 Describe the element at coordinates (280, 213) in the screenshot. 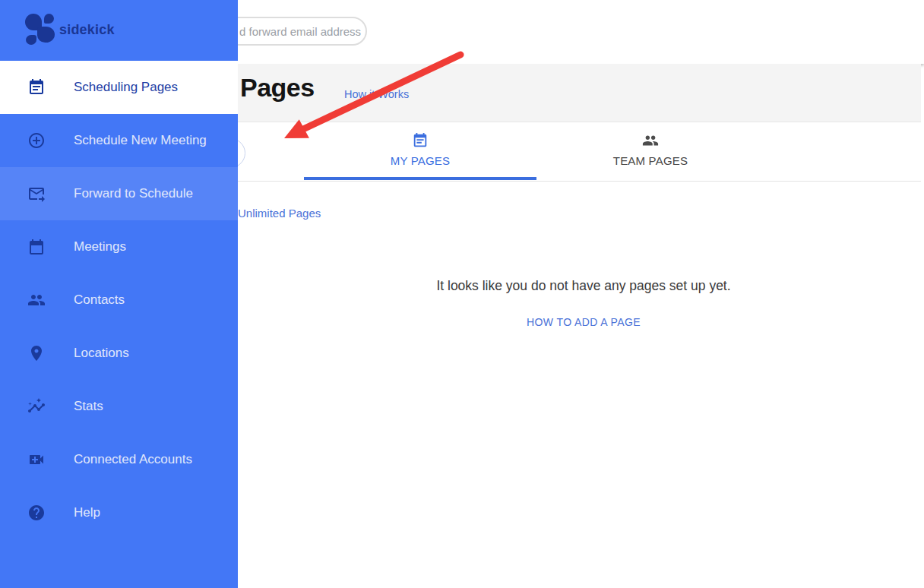

I see `unlimited-pages-link: Unlimited Pages` at that location.